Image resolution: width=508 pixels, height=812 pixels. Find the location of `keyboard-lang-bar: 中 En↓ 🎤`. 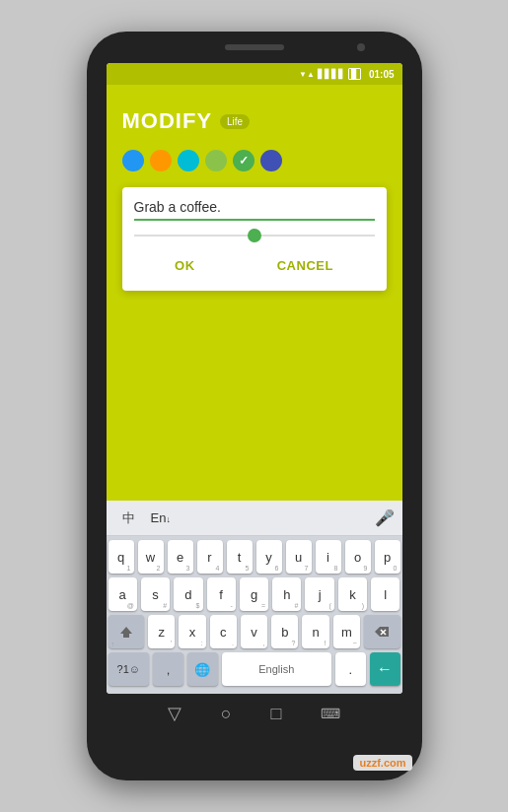

keyboard-lang-bar: 中 En↓ 🎤 is located at coordinates (254, 518).